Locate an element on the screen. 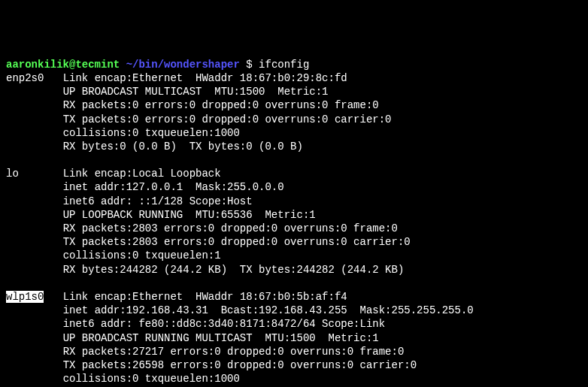 Image resolution: width=588 pixels, height=387 pixels. interface-detail: RX bytes:244282 (244.2 KB) TX bytes:2442… is located at coordinates (234, 270).